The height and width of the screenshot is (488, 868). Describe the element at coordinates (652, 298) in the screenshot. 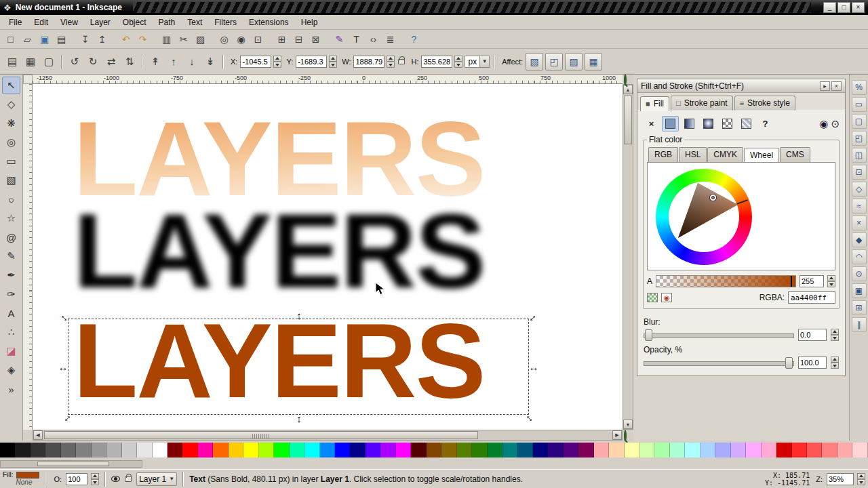

I see `palette-chip-icon` at that location.